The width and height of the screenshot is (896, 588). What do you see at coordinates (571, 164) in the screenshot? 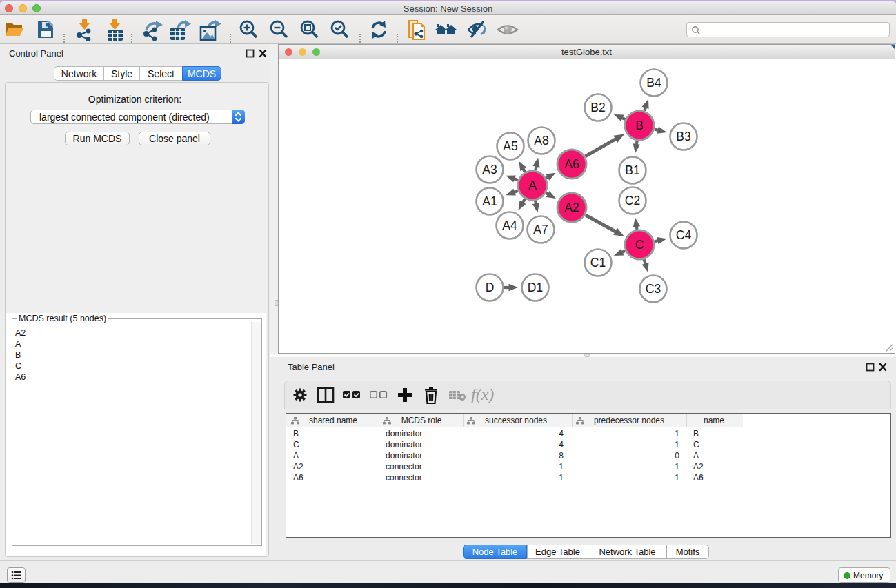
I see `svg-text: A6` at bounding box center [571, 164].